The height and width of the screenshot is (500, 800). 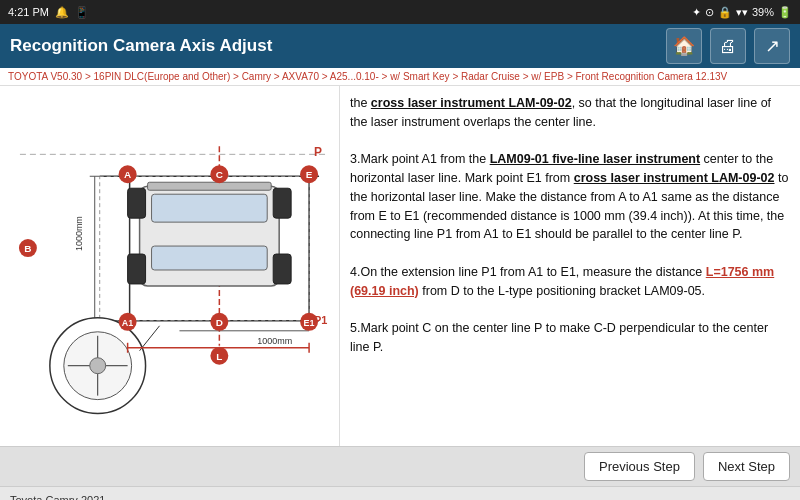 What do you see at coordinates (772, 46) in the screenshot?
I see `export-button: ↗` at bounding box center [772, 46].